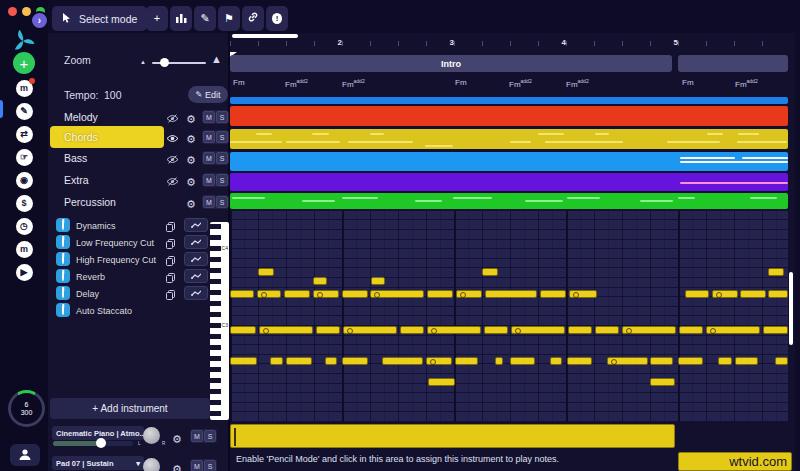  What do you see at coordinates (139, 138) in the screenshot?
I see `track-row-chords: Chords ⚙ M S` at bounding box center [139, 138].